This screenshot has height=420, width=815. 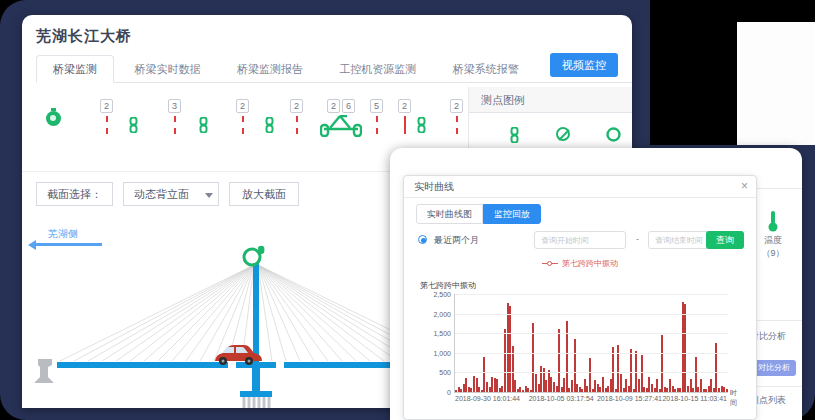 What do you see at coordinates (174, 106) in the screenshot?
I see `sensor-count-badge: 3` at bounding box center [174, 106].